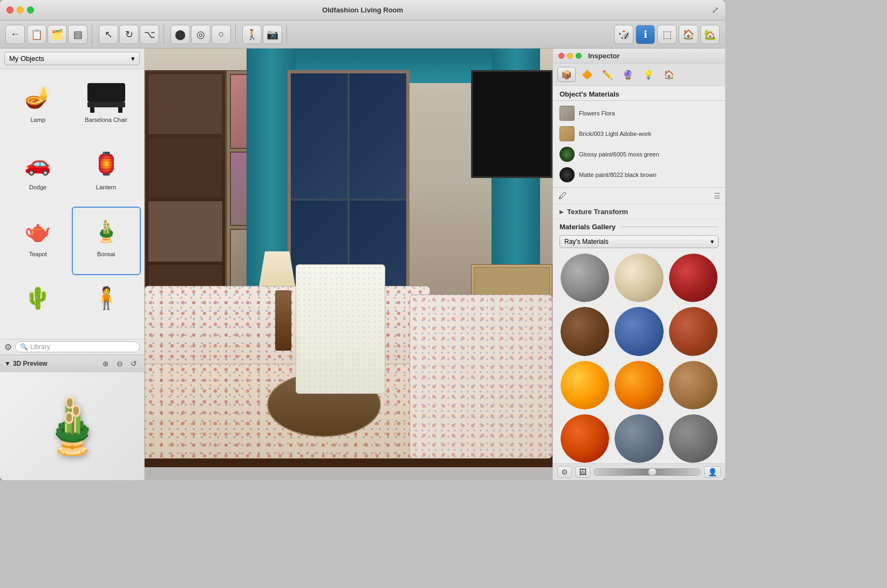 Image resolution: width=887 pixels, height=588 pixels. I want to click on left-sidebar: My Objects ▾ 🪔 Lamp, so click(72, 264).